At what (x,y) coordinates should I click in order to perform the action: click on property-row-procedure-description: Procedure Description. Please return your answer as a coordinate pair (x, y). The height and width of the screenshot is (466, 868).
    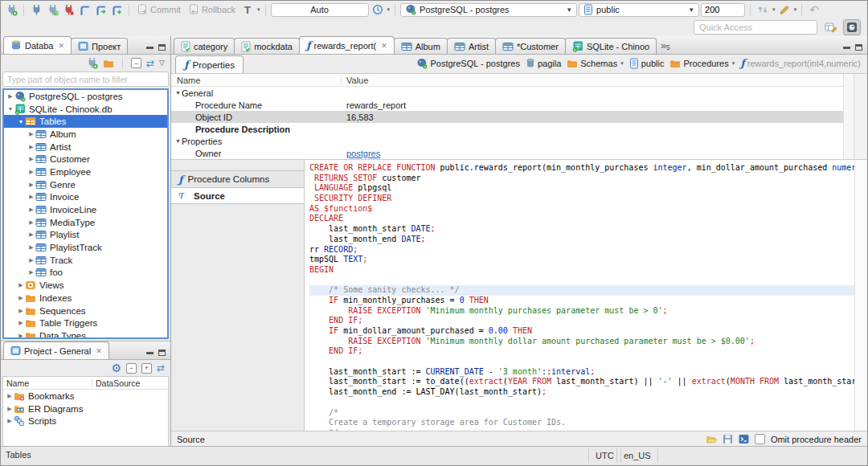
    Looking at the image, I should click on (519, 129).